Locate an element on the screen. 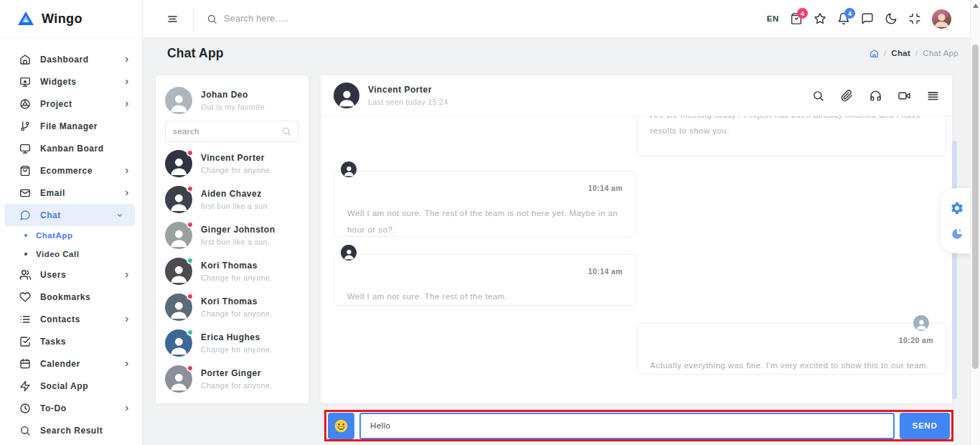  presence-dot is located at coordinates (190, 296).